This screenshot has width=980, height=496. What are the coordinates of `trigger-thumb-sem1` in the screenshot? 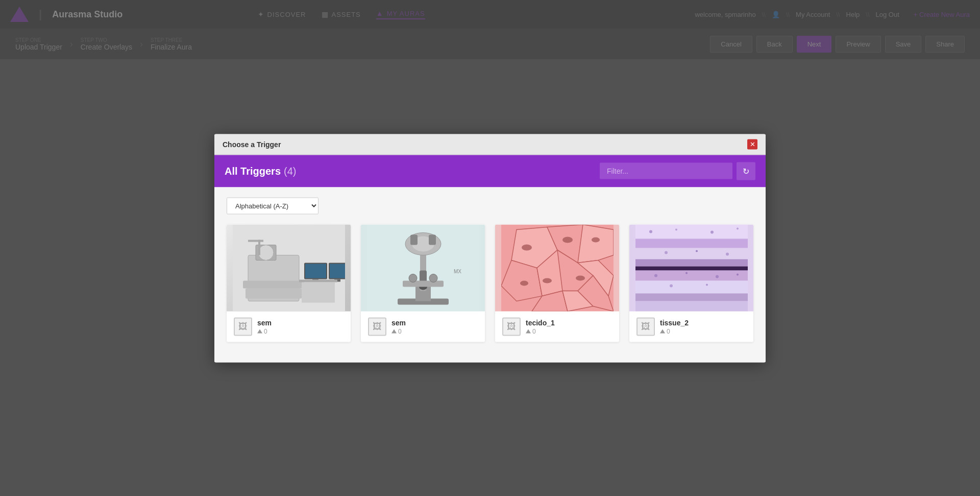 It's located at (289, 268).